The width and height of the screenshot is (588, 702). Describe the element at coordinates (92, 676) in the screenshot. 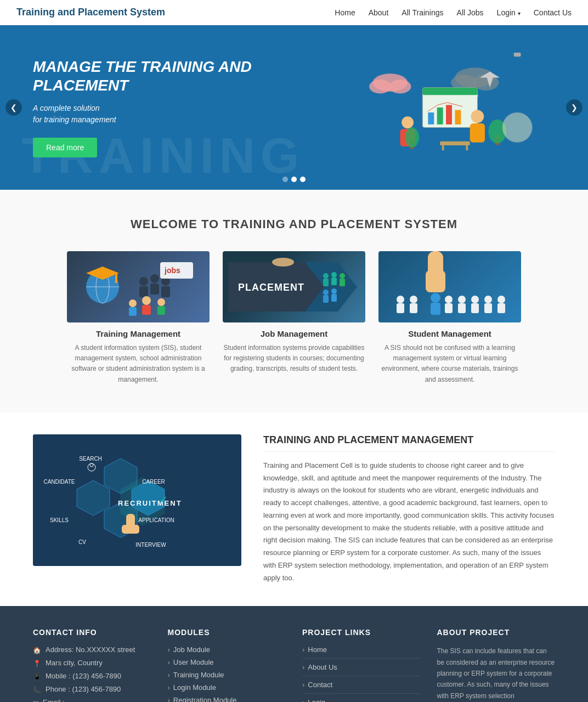

I see `footer-contact-mobile: 📱 Mobile : (123) 456-7890` at that location.